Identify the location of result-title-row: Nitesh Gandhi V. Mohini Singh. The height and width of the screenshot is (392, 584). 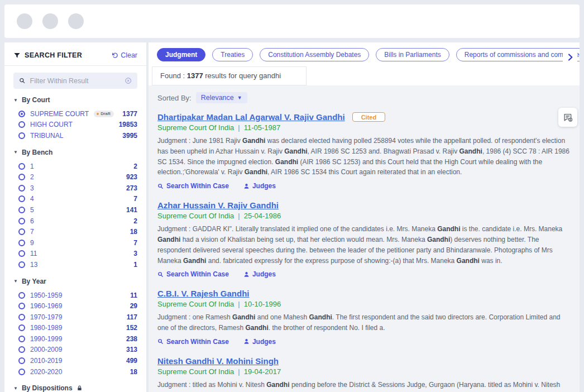
(363, 361).